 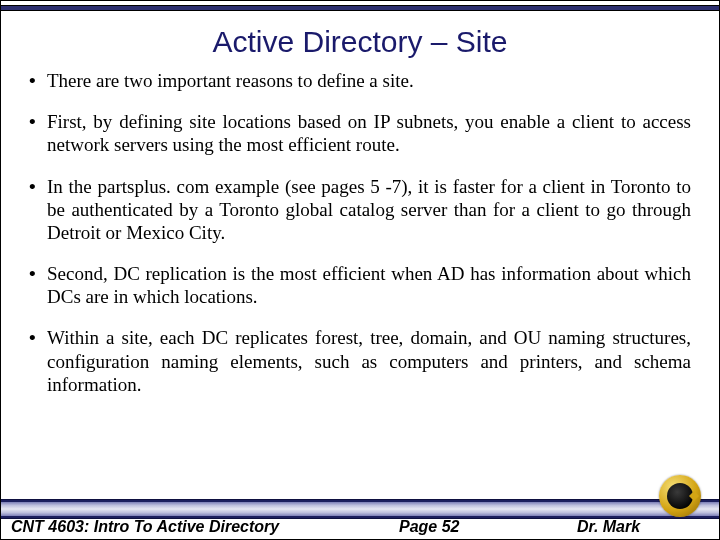 What do you see at coordinates (360, 285) in the screenshot?
I see `bullet-item: • Second, DC replication is the most eff…` at bounding box center [360, 285].